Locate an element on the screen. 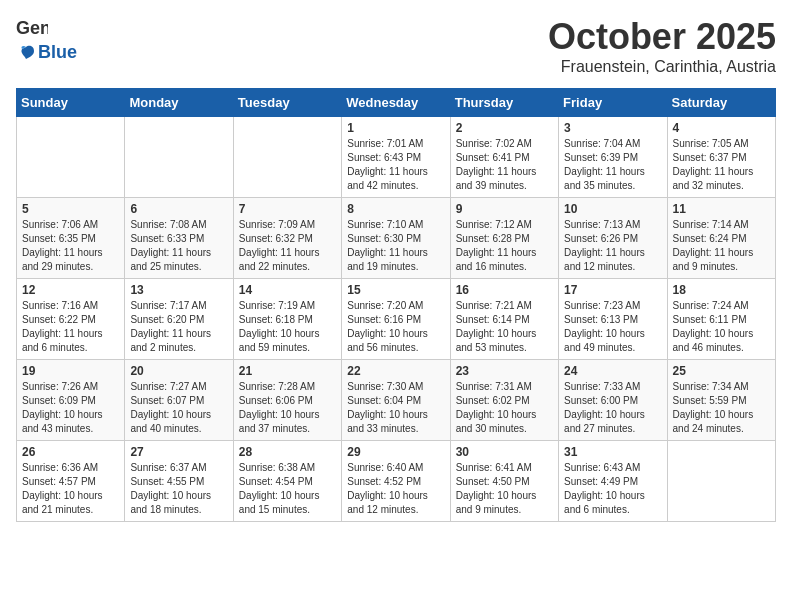  calendar-day-cell: 19Sunrise: 7:26 AM Sunset: 6:09 PM Dayli… is located at coordinates (71, 400).